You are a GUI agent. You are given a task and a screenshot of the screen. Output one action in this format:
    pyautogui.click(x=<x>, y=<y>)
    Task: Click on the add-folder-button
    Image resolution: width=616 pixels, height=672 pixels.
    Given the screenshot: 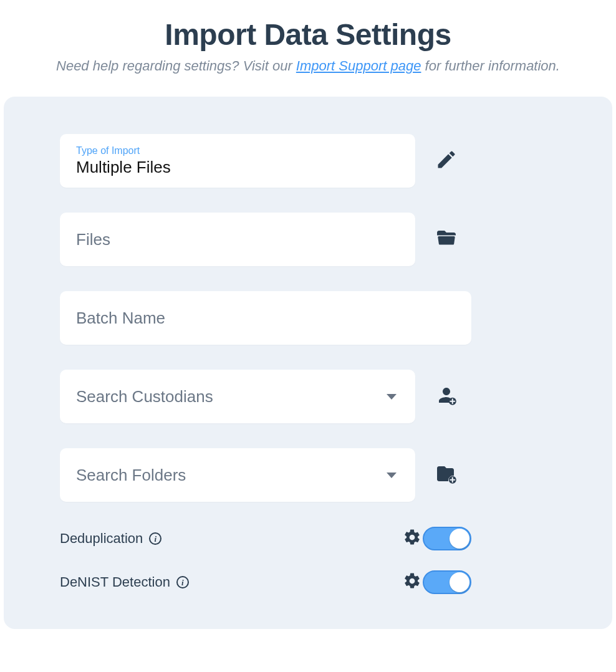 What is the action you would take?
    pyautogui.click(x=446, y=475)
    